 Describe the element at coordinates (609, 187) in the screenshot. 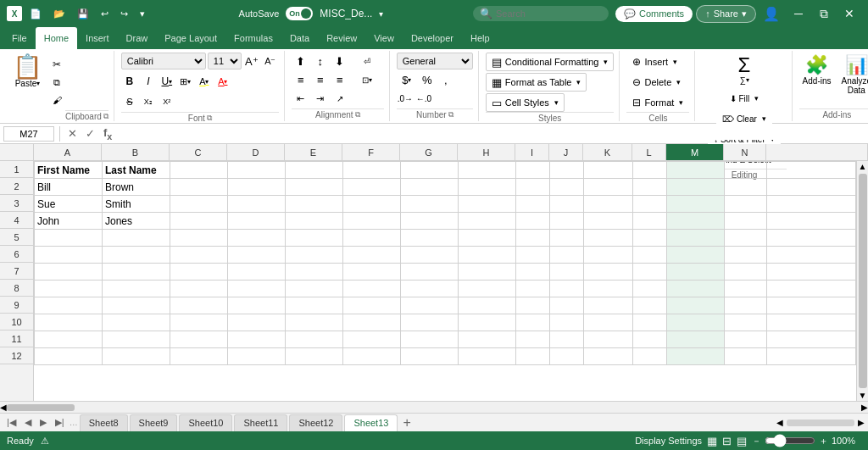

I see `cell-K2` at that location.